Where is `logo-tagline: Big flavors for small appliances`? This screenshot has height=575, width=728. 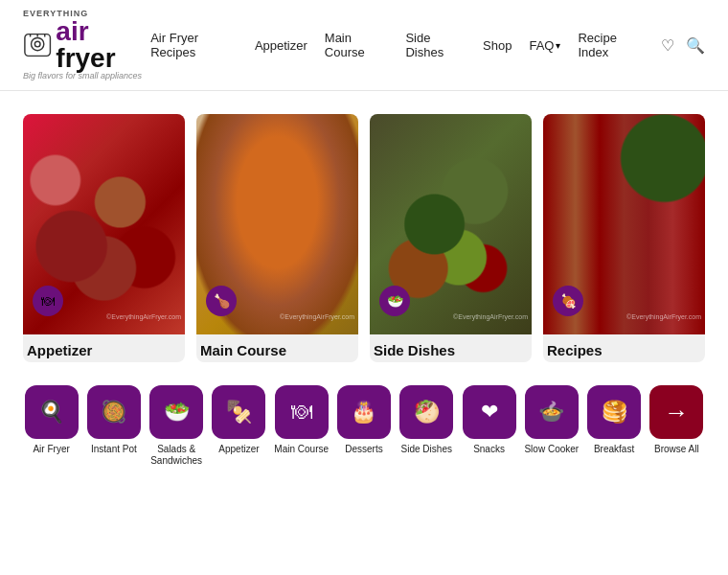
logo-tagline: Big flavors for small appliances is located at coordinates (86, 77).